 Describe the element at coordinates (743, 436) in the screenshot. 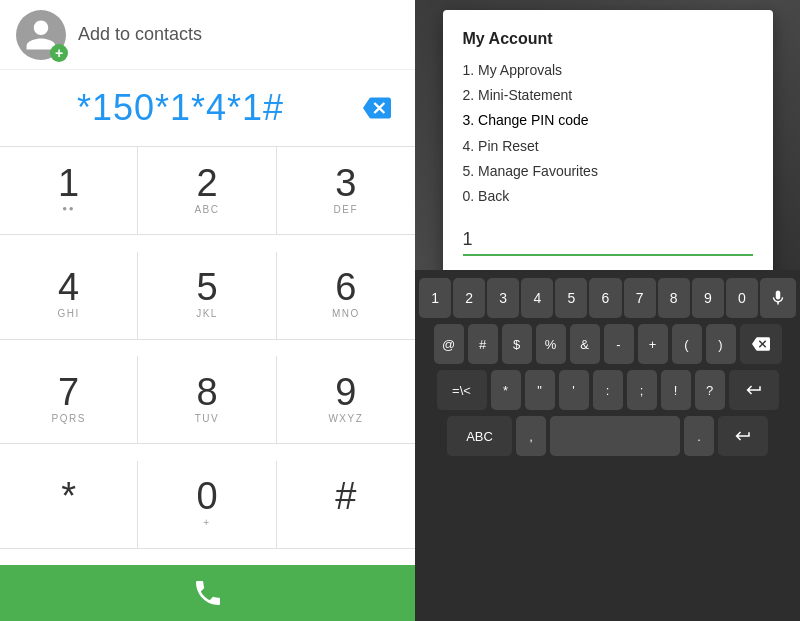

I see `kb-enter2` at that location.